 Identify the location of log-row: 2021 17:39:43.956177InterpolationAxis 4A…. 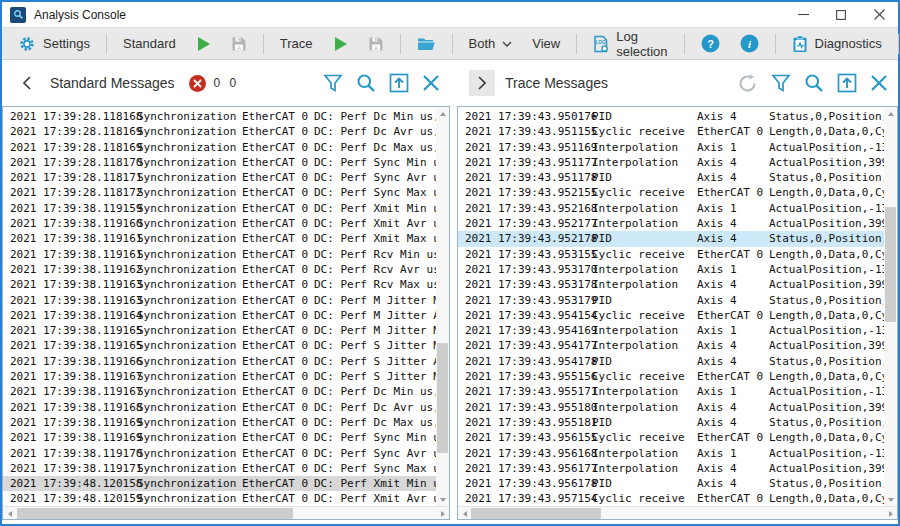
(671, 468).